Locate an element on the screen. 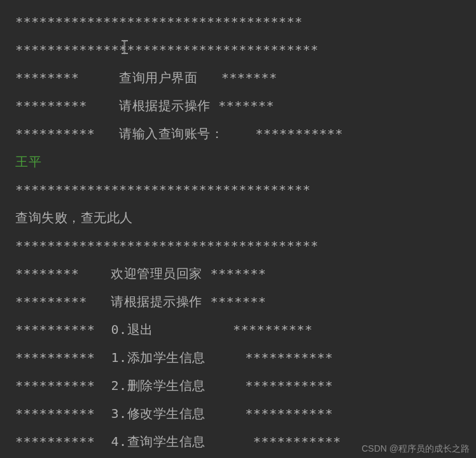  watermark: CSDN @程序员的成长之路 is located at coordinates (416, 449).